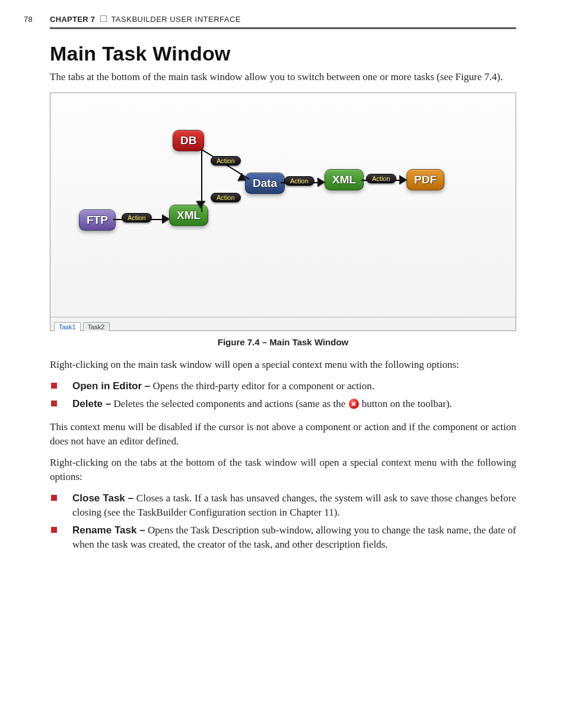 The width and height of the screenshot is (566, 728). What do you see at coordinates (72, 19) in the screenshot?
I see `chapter-label: CHAPTER 7` at bounding box center [72, 19].